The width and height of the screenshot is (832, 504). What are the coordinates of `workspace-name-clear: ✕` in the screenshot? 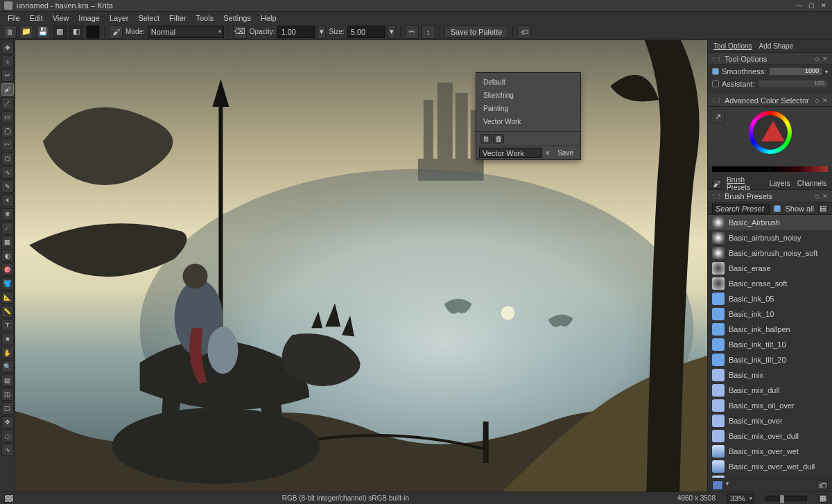 It's located at (548, 153).